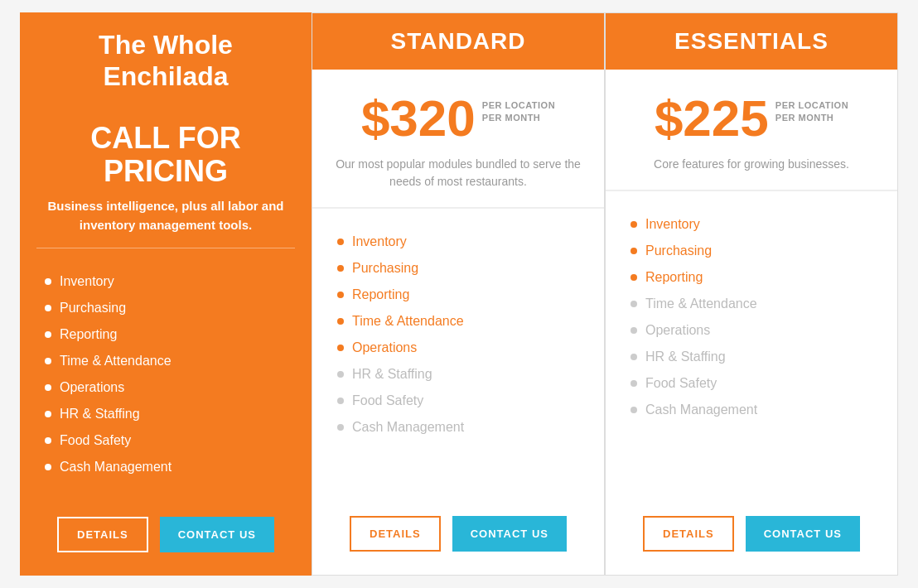 The height and width of the screenshot is (588, 918). Describe the element at coordinates (751, 41) in the screenshot. I see `plan-title-essentials: ESSENTIALS` at that location.